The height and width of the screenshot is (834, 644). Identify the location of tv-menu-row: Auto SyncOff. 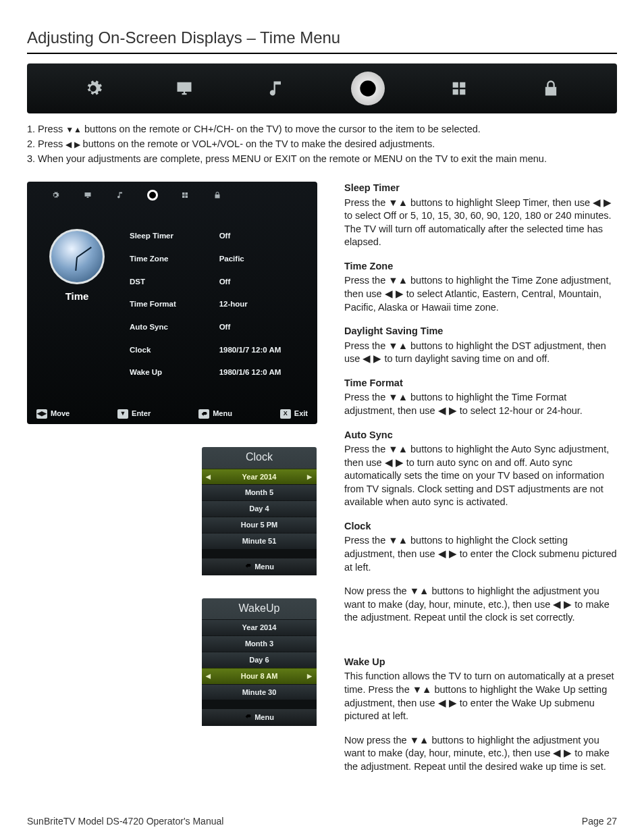
(217, 328).